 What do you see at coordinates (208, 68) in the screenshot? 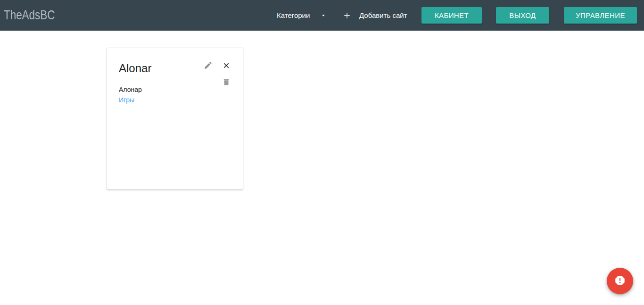
I see `edit-icon` at bounding box center [208, 68].